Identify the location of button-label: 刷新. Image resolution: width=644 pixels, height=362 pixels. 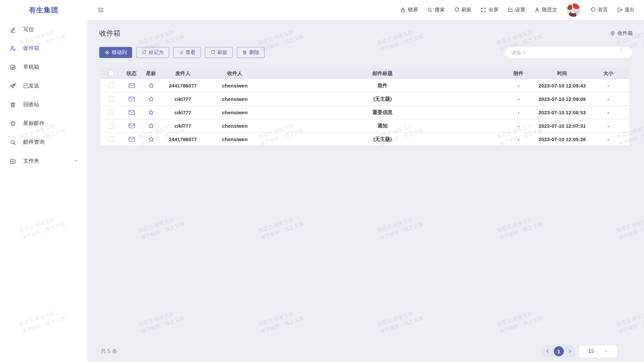
(222, 52).